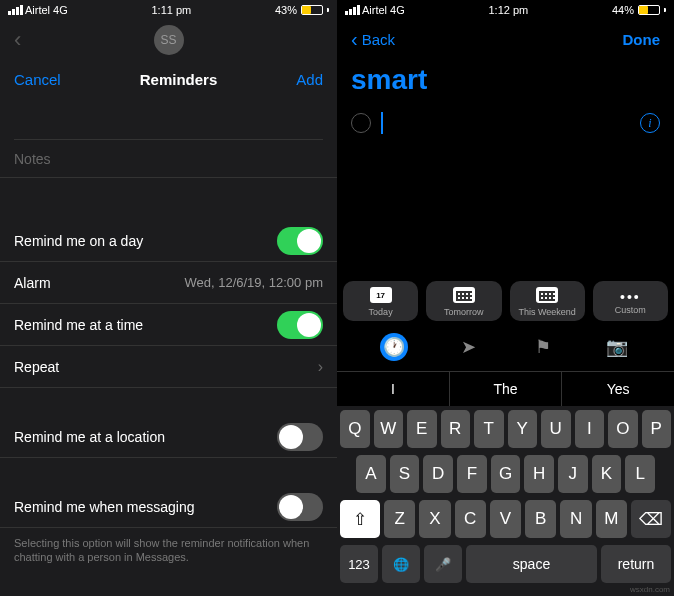 This screenshot has height=596, width=675. What do you see at coordinates (548, 301) in the screenshot?
I see `quick-weekend: This Weekend` at bounding box center [548, 301].